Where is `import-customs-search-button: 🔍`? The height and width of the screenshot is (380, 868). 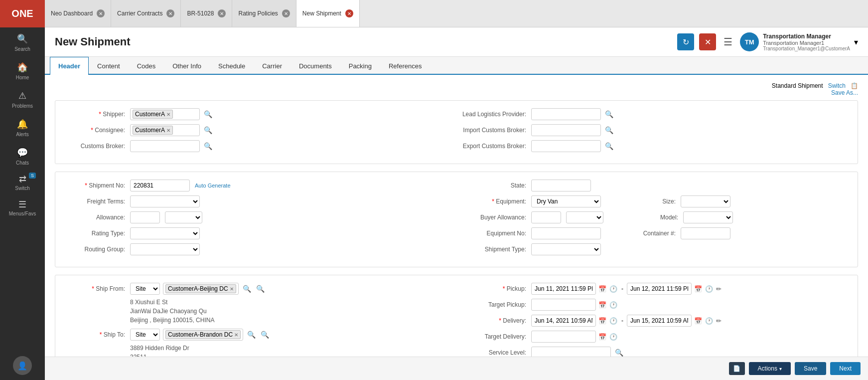 import-customs-search-button: 🔍 is located at coordinates (609, 130).